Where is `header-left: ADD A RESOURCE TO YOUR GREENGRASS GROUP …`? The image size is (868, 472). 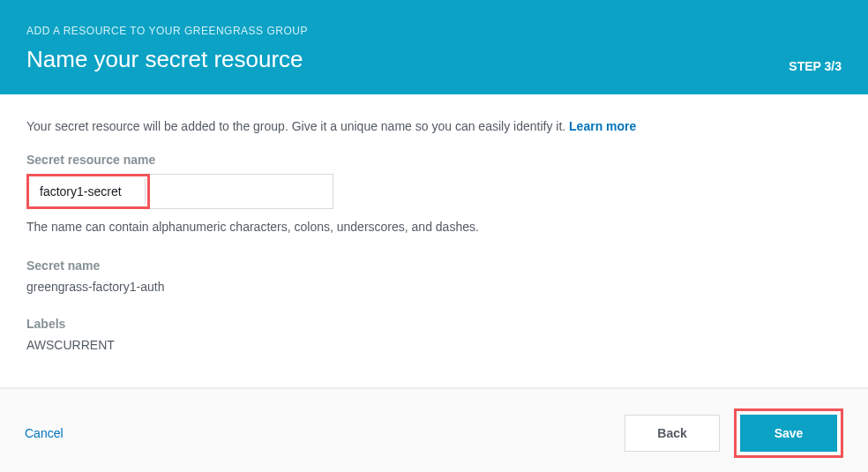 header-left: ADD A RESOURCE TO YOUR GREENGRASS GROUP … is located at coordinates (168, 49).